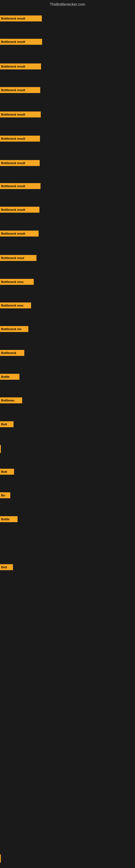 The height and width of the screenshot is (868, 135). Describe the element at coordinates (19, 210) in the screenshot. I see `bottleneck-bar-9: Bottleneck result` at that location.